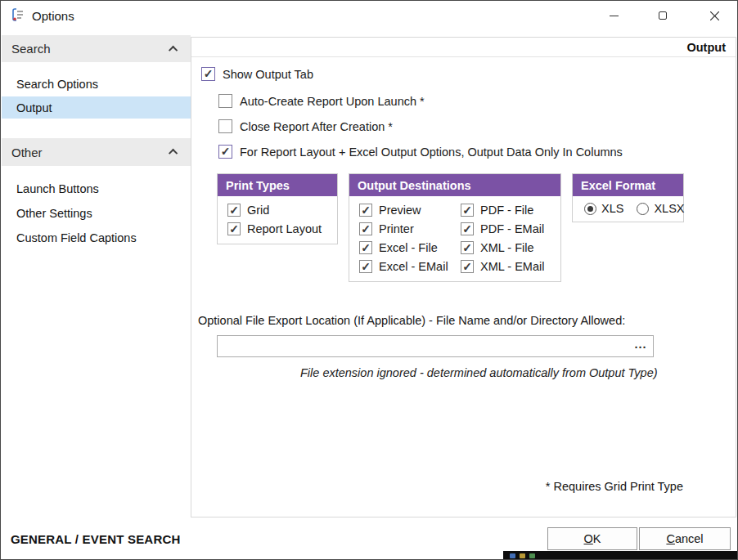 This screenshot has width=738, height=560. Describe the element at coordinates (669, 208) in the screenshot. I see `radio-label: XLSX` at that location.